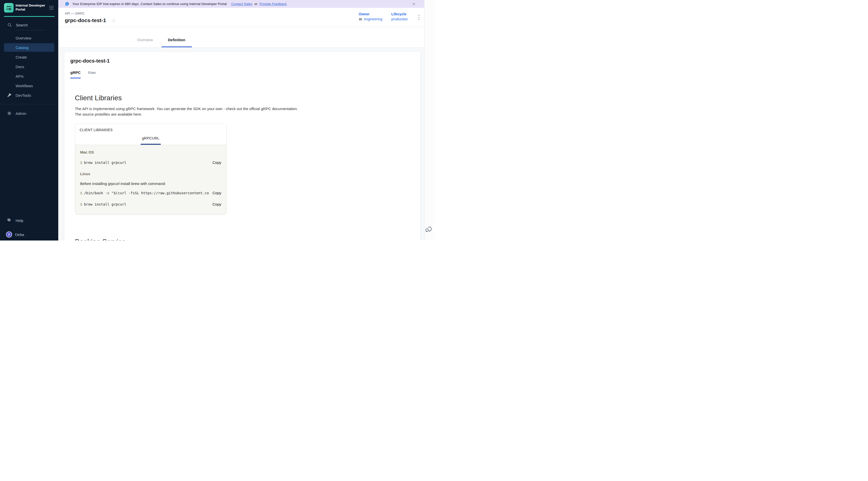 The height and width of the screenshot is (481, 868). Describe the element at coordinates (29, 113) in the screenshot. I see `sidebar-item-admin: Admin` at that location.